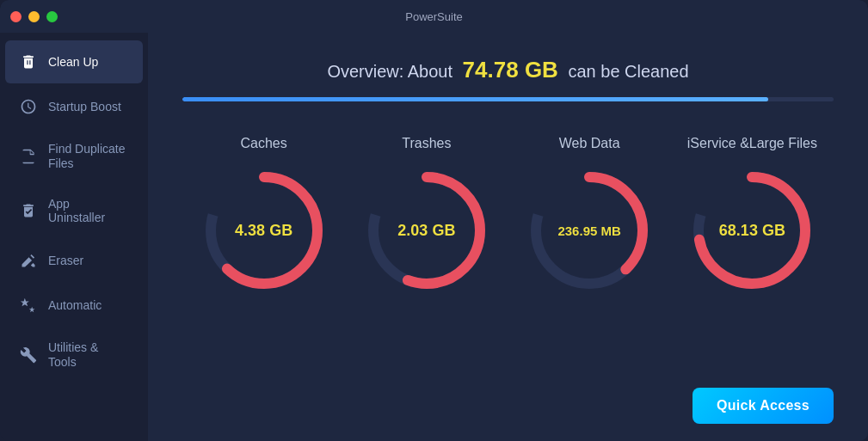 The width and height of the screenshot is (868, 441). I want to click on sidebar-label-app-uninstaller: App Uninstaller, so click(89, 211).